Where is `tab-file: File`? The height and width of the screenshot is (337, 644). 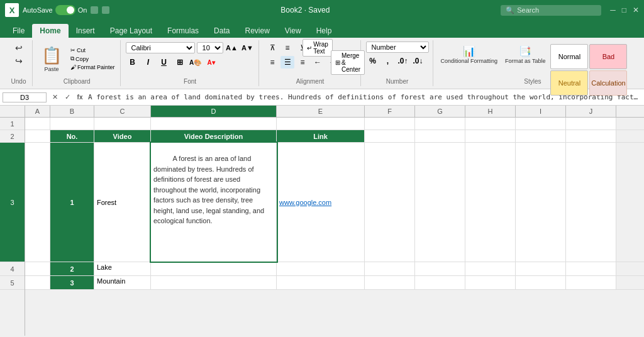
tab-file: File is located at coordinates (19, 31).